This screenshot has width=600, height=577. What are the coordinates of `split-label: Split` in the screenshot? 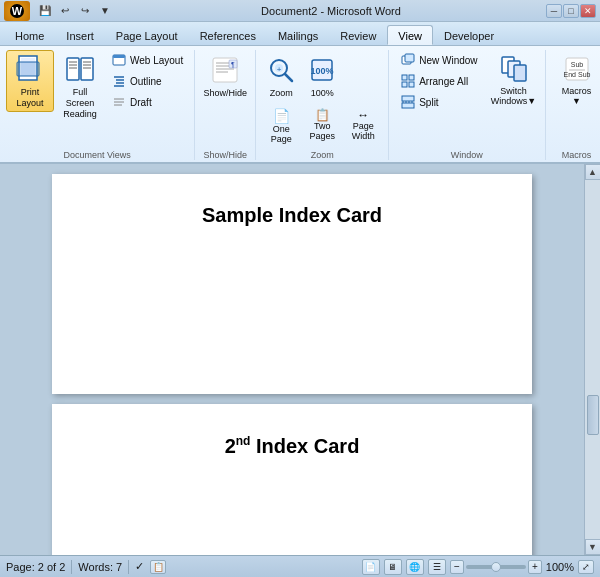 It's located at (428, 102).